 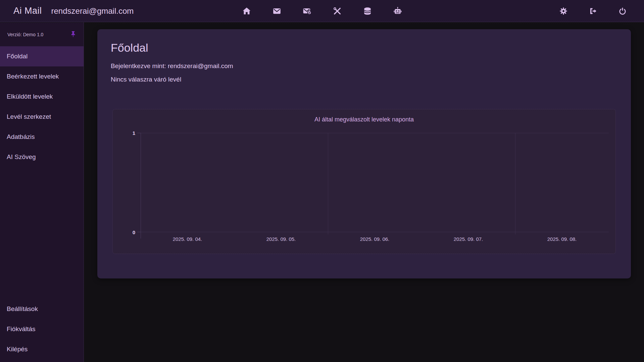 I want to click on sidebar-item: AI Szöveg, so click(x=42, y=157).